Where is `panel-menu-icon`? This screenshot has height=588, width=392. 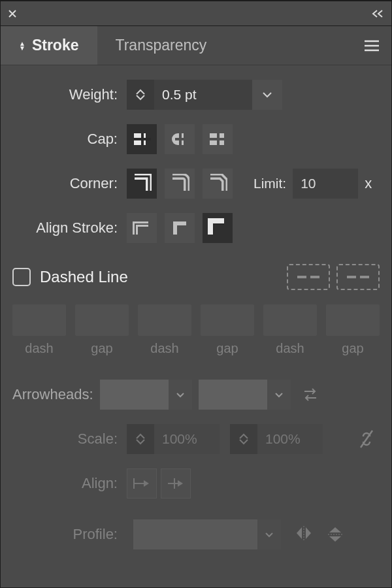 panel-menu-icon is located at coordinates (372, 46).